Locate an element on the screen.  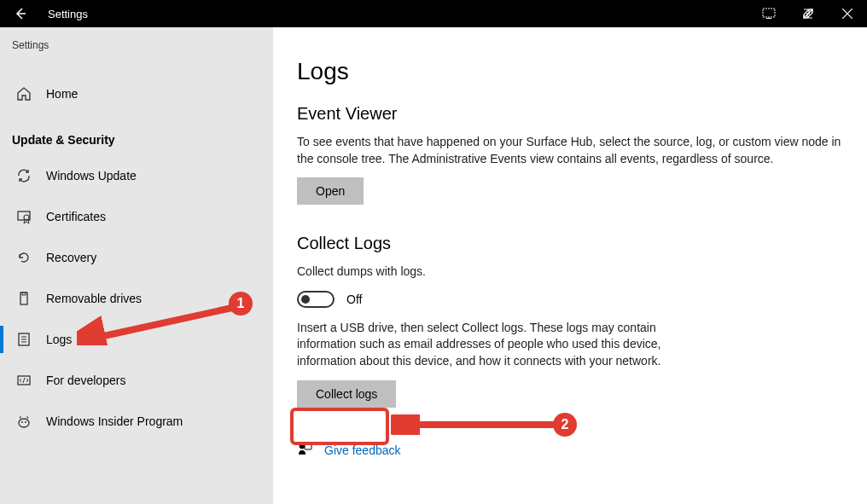
toggle-state-label: Off is located at coordinates (354, 299).